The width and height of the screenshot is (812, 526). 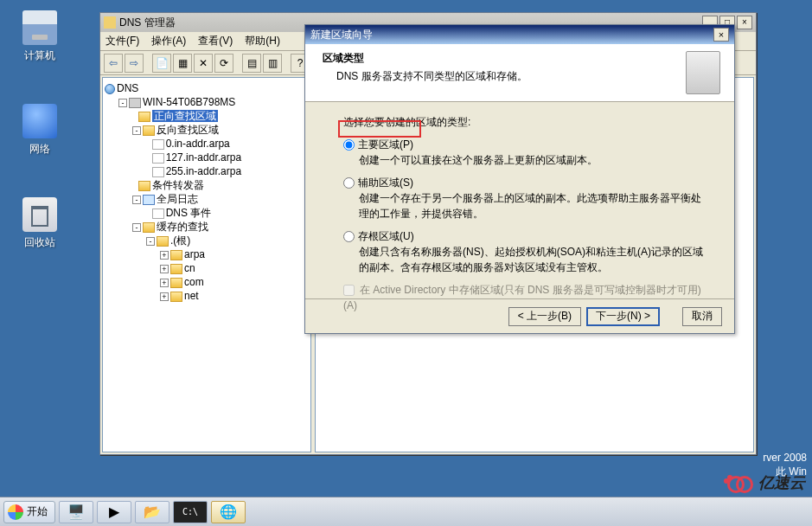 What do you see at coordinates (504, 76) in the screenshot?
I see `wizard-header-sub: DNS 服务器支持不同类型的区域和存储。` at bounding box center [504, 76].